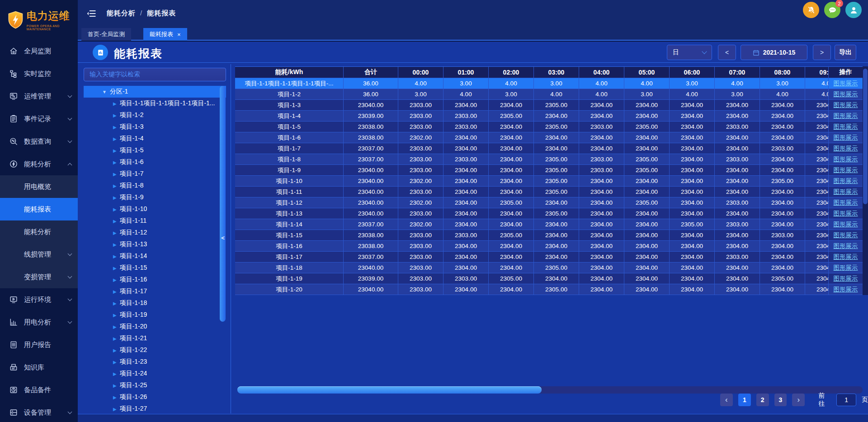 Image resolution: width=868 pixels, height=422 pixels. Describe the element at coordinates (121, 13) in the screenshot. I see `breadcrumb-parent: 能耗分析` at that location.